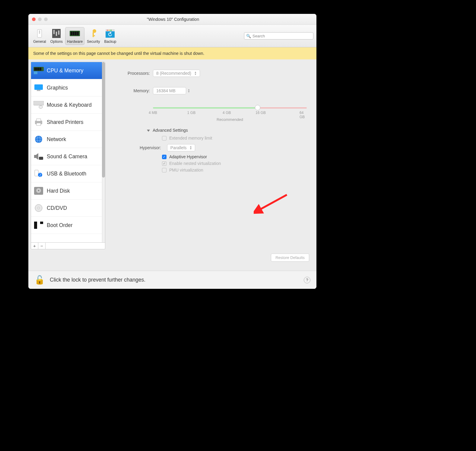 This screenshot has width=476, height=451. What do you see at coordinates (68, 156) in the screenshot?
I see `hardware-sidebar: CPU & Memory Graphics Mouse & Keyboard S…` at bounding box center [68, 156].